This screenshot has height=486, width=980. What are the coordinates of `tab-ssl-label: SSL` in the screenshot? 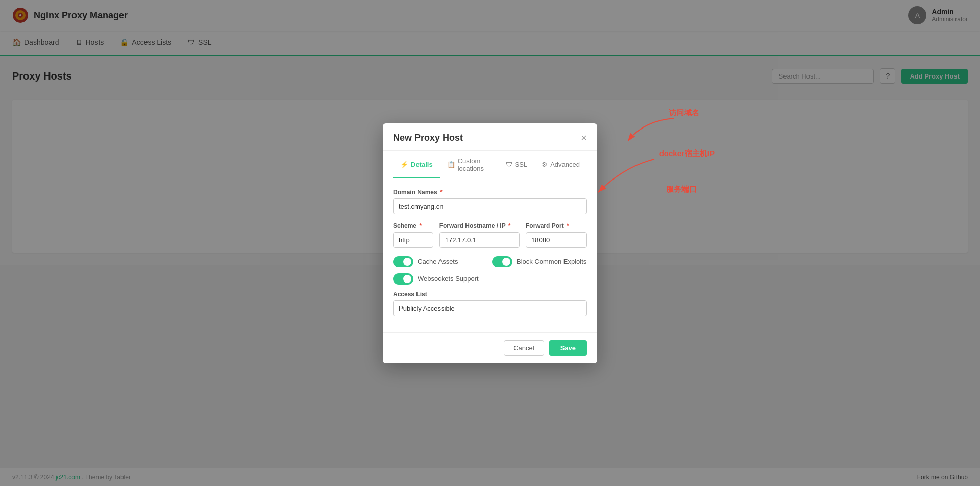 It's located at (522, 164).